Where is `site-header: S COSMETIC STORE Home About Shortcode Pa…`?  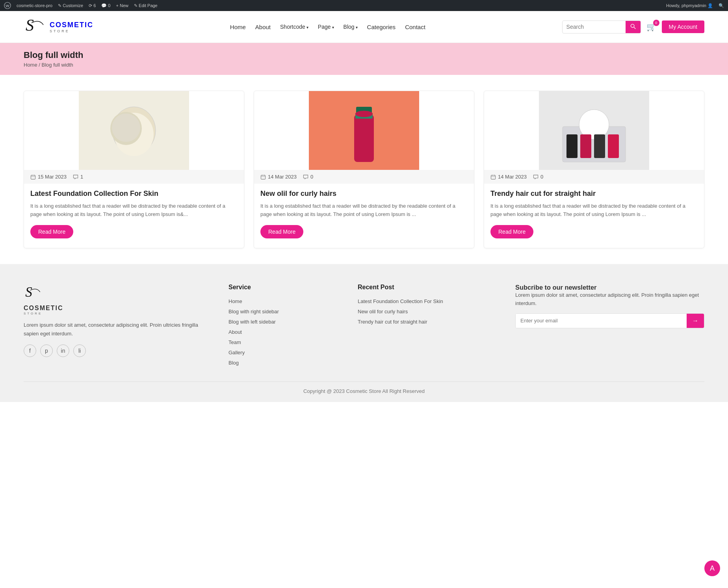
site-header: S COSMETIC STORE Home About Shortcode Pa… is located at coordinates (364, 27).